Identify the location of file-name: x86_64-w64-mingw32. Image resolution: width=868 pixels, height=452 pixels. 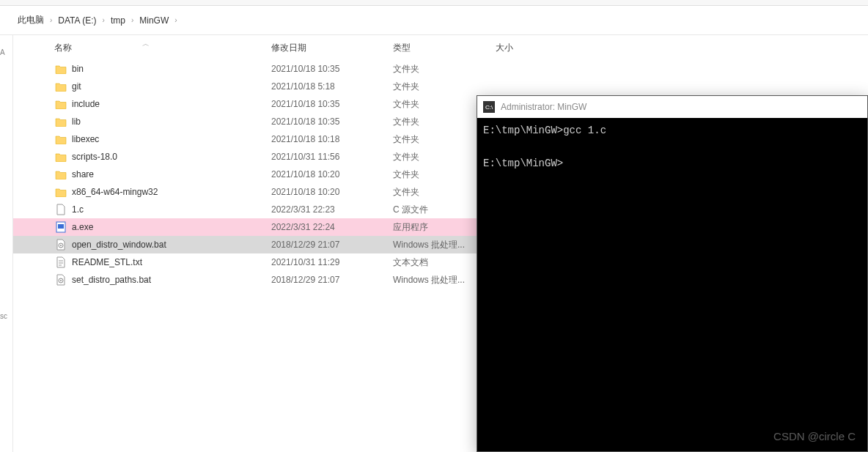
(172, 192).